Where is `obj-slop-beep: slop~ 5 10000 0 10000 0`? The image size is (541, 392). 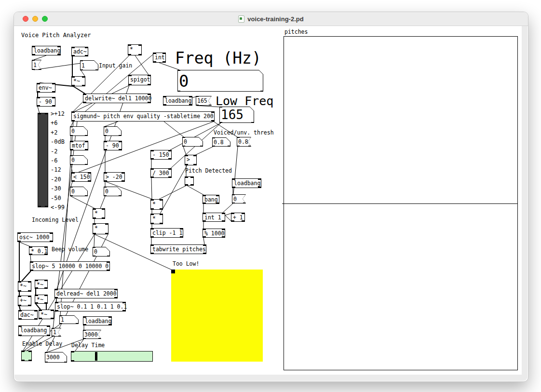 obj-slop-beep: slop~ 5 10000 0 10000 0 is located at coordinates (70, 266).